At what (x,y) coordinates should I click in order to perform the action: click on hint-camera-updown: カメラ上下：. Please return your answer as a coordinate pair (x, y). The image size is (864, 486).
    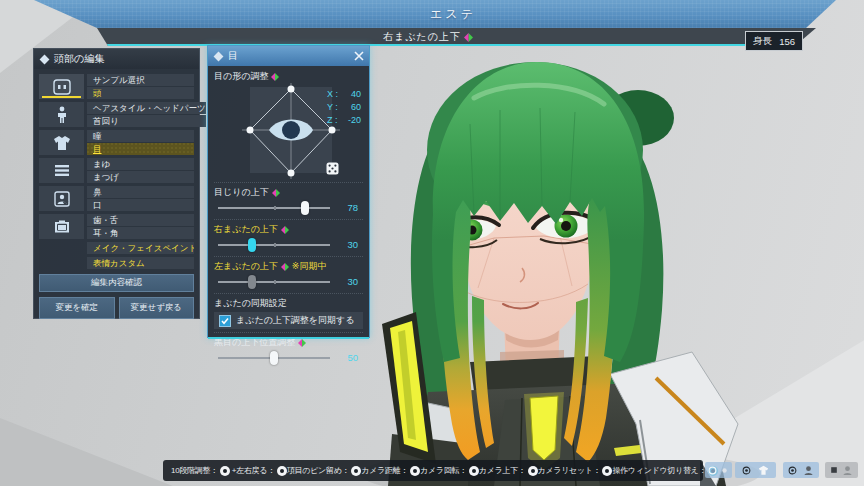
    Looking at the image, I should click on (508, 470).